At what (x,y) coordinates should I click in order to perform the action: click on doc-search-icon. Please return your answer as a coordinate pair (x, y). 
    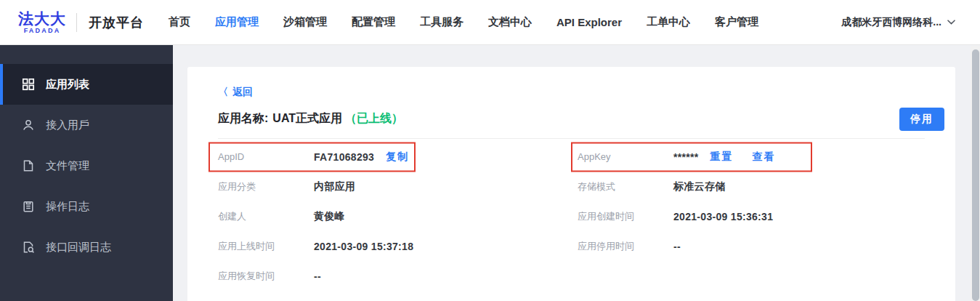
    Looking at the image, I should click on (28, 247).